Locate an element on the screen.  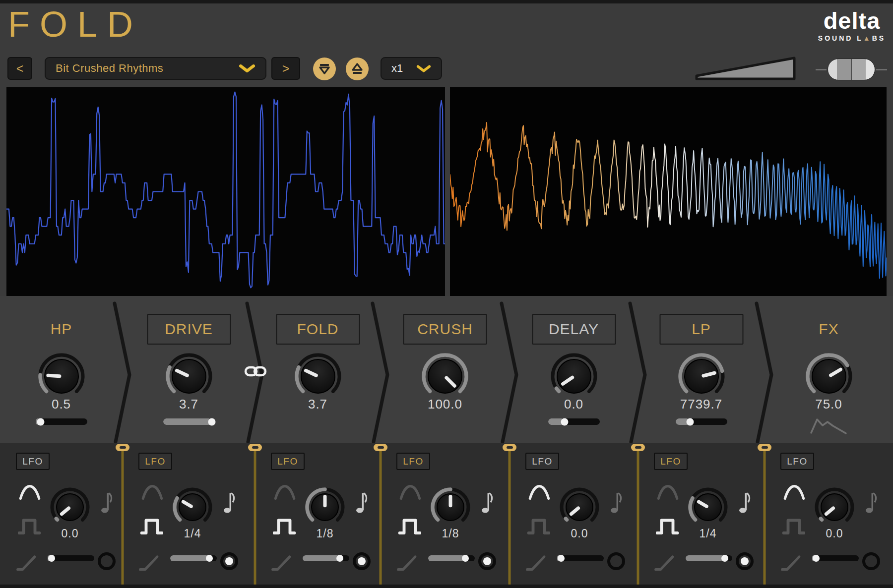
chevron-down-icon is located at coordinates (247, 68).